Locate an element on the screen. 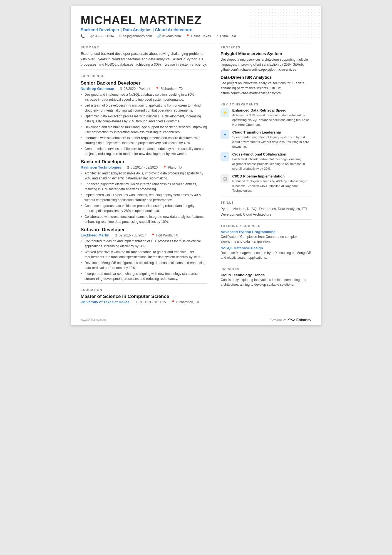 This screenshot has height=555, width=392. job-3-meta: Lockheed Martin 🗓 09/2015 - 05/2017 📍 Fo… is located at coordinates (144, 235).